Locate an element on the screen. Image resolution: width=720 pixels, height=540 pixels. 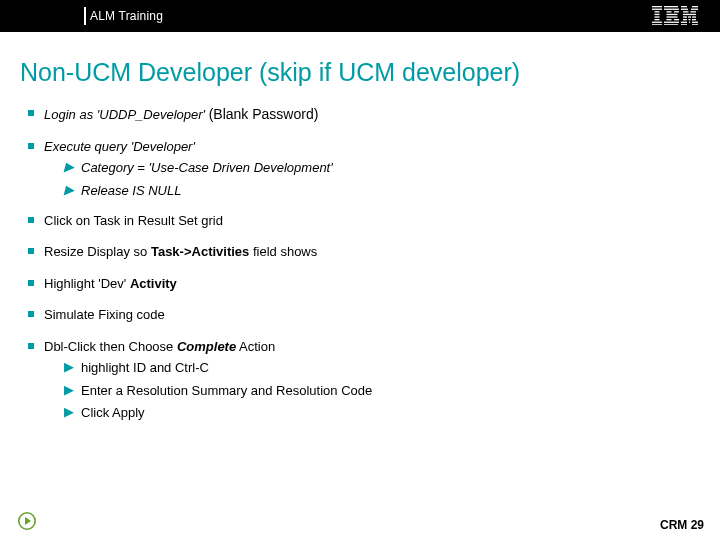
header-section-title: ALM Training is located at coordinates (126, 16).